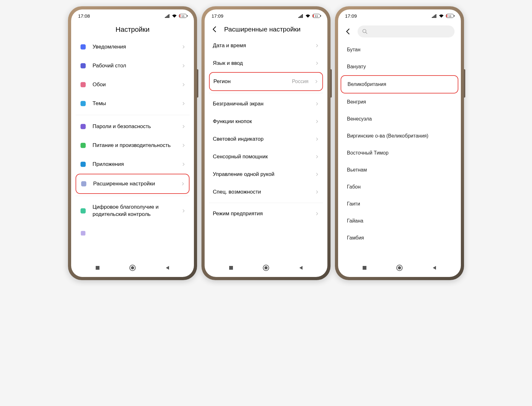  Describe the element at coordinates (134, 127) in the screenshot. I see `list-item-label: Пароли и безопасность` at that location.